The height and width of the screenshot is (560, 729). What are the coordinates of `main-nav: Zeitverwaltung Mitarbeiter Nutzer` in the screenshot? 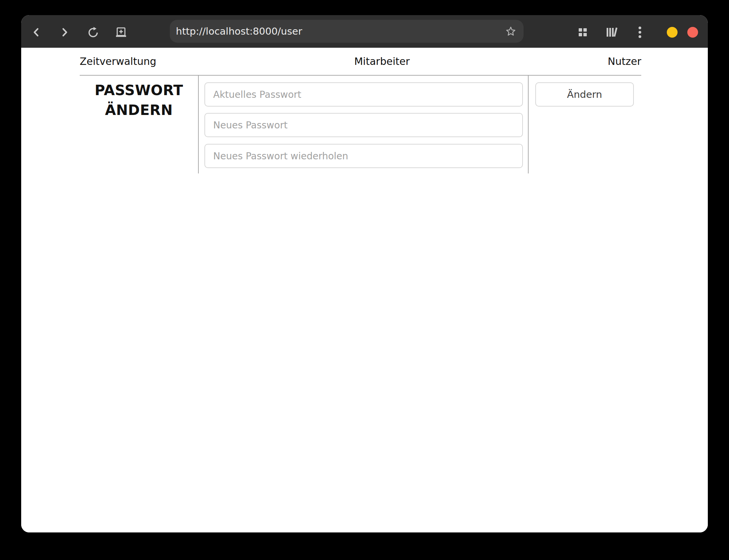 It's located at (360, 62).